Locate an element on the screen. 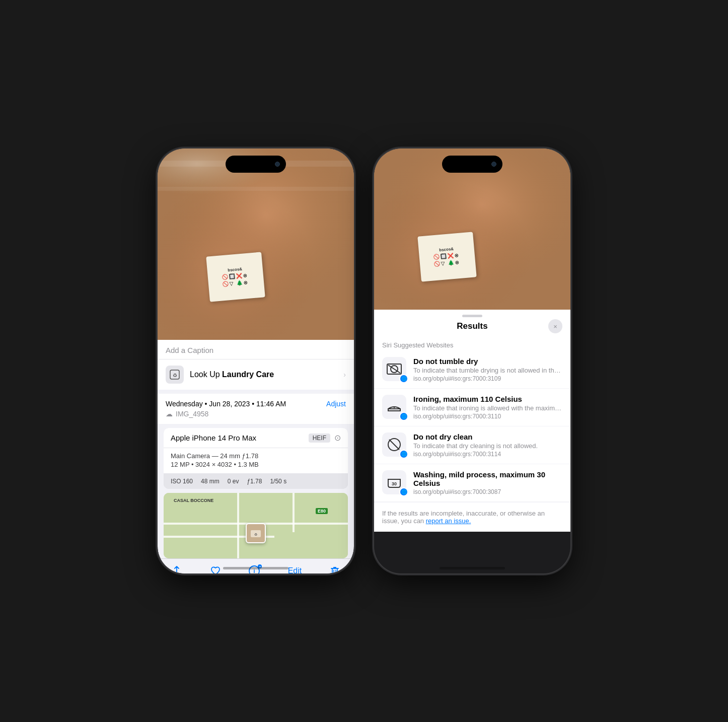 This screenshot has height=722, width=728. exif-row: ISO 160 48 mm 0 ev ƒ1.78 1/50 s is located at coordinates (256, 481).